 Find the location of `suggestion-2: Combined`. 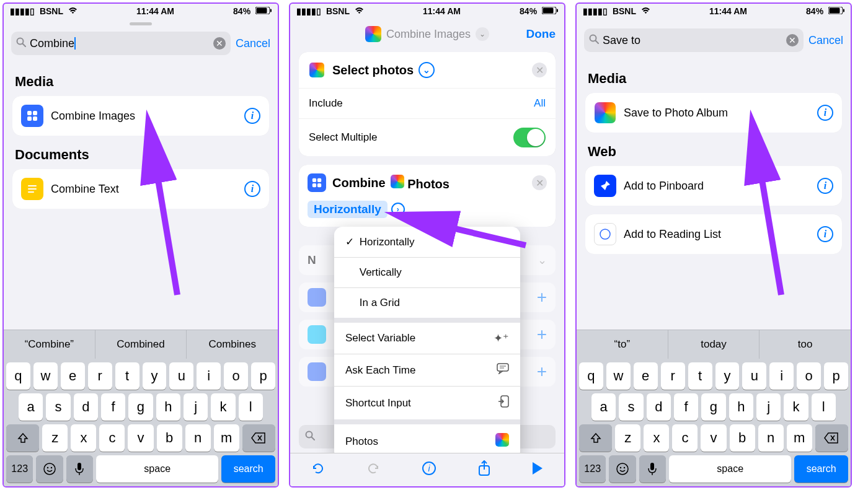

suggestion-2: Combined is located at coordinates (141, 344).